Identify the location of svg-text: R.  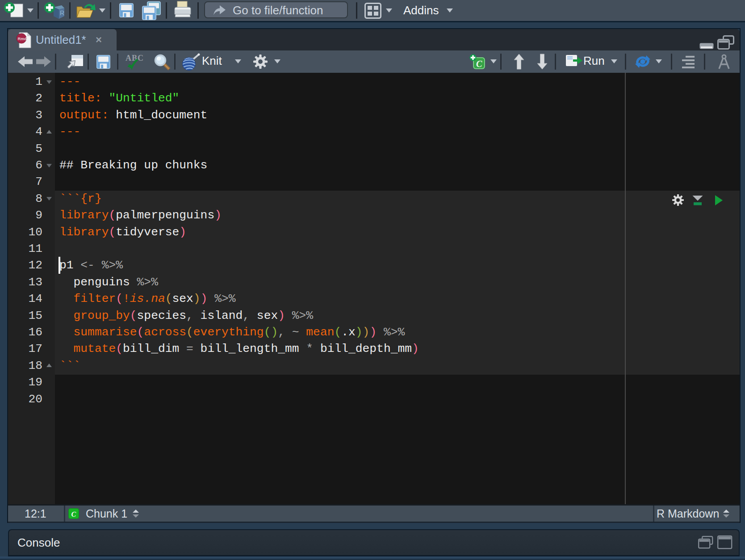
(62, 13).